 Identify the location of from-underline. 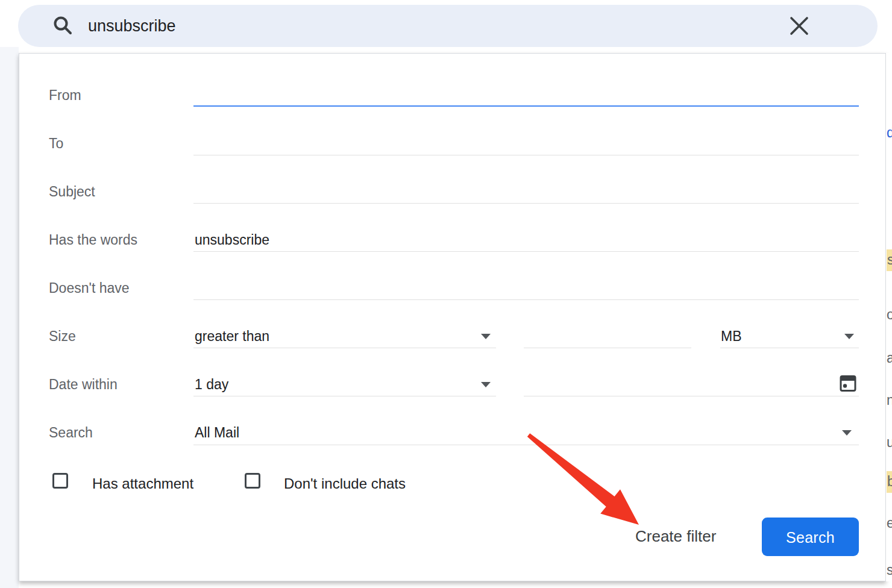
(526, 106).